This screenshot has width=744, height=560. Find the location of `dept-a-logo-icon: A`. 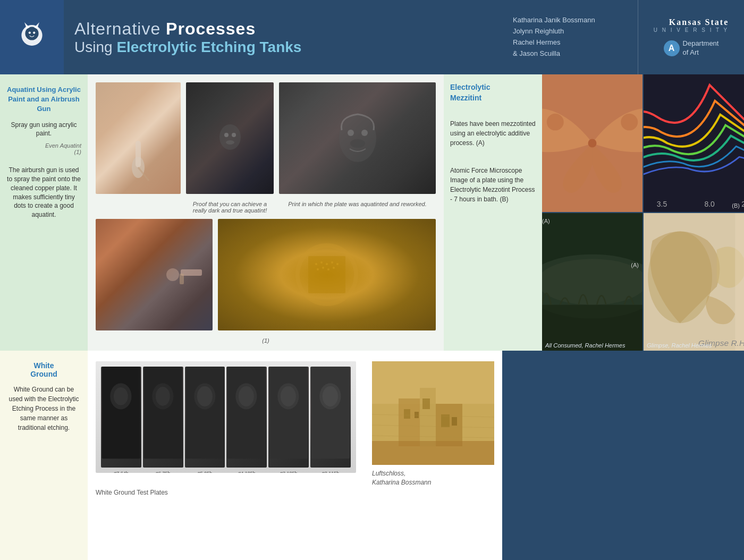

dept-a-logo-icon: A is located at coordinates (672, 48).